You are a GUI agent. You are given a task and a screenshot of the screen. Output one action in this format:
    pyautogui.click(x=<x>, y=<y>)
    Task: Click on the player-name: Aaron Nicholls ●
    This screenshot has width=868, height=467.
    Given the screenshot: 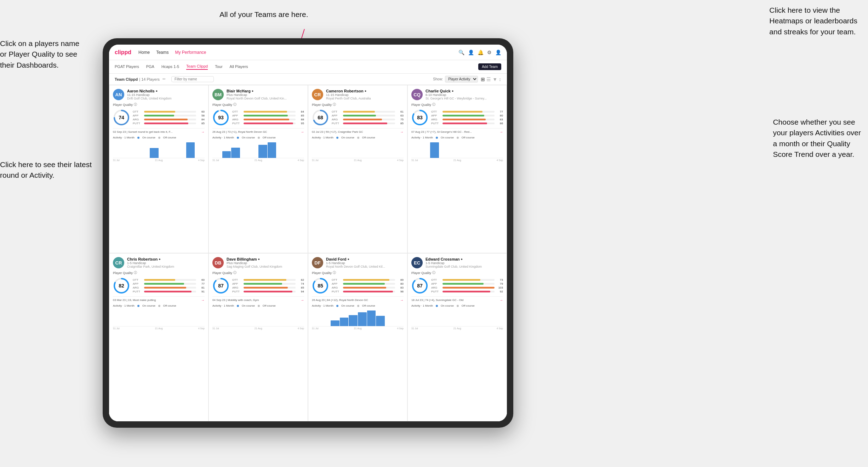 What is the action you would take?
    pyautogui.click(x=166, y=91)
    